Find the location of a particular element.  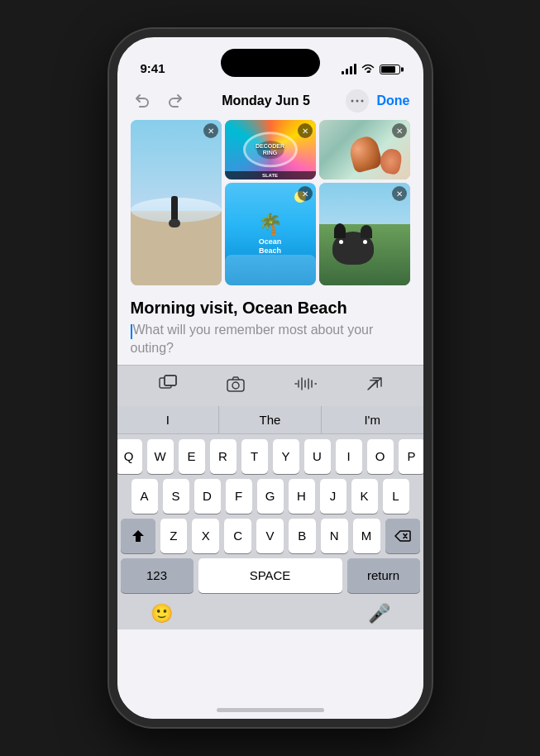

done-button: Done is located at coordinates (394, 101).